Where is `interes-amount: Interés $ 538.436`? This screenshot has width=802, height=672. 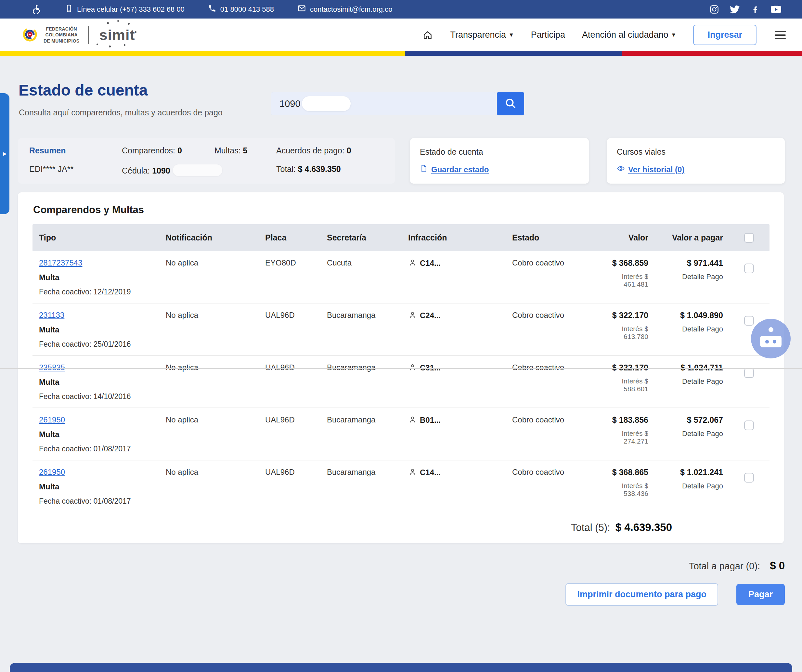 interes-amount: Interés $ 538.436 is located at coordinates (623, 489).